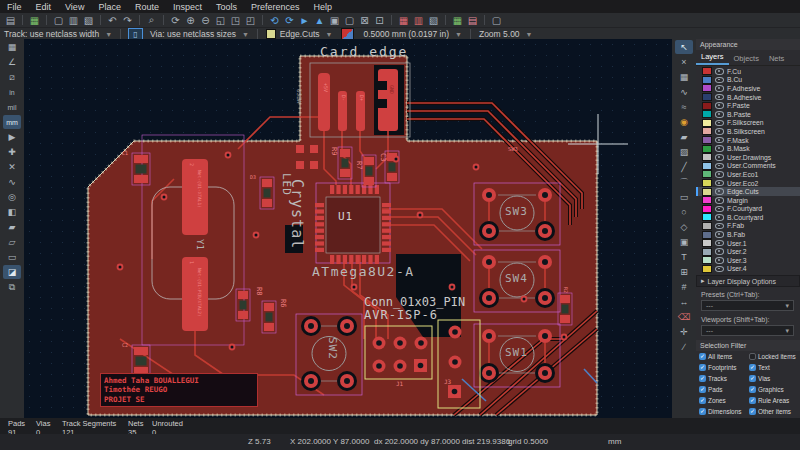 The image size is (800, 450). I want to click on viewports-dropdown: ---▾, so click(748, 330).